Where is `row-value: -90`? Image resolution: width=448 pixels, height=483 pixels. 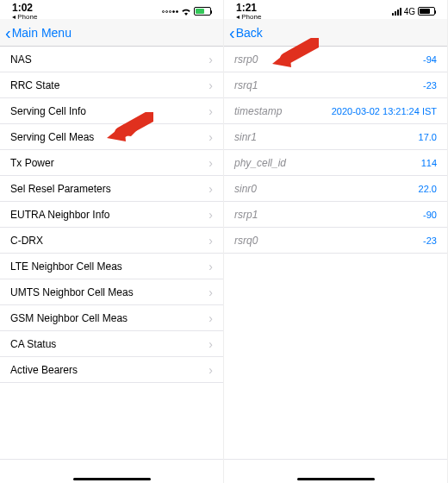 row-value: -90 is located at coordinates (430, 215).